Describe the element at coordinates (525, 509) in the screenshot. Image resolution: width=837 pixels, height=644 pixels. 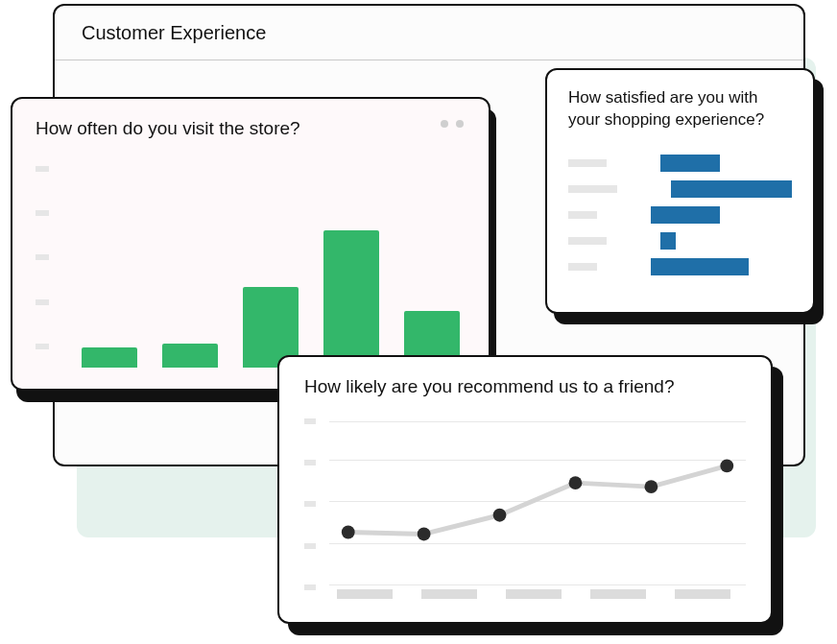
I see `line-plot` at that location.